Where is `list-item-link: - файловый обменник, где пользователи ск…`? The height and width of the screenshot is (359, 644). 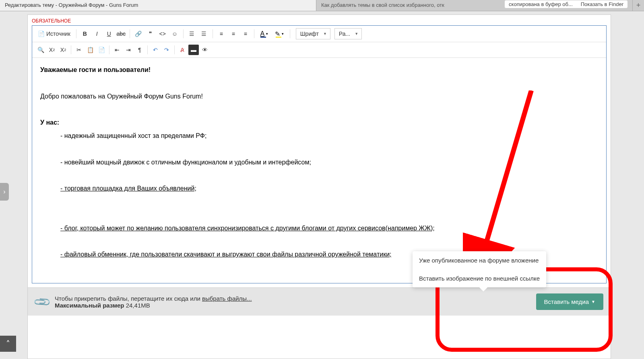
list-item-link: - файловый обменник, где пользователи ск… is located at coordinates (226, 254).